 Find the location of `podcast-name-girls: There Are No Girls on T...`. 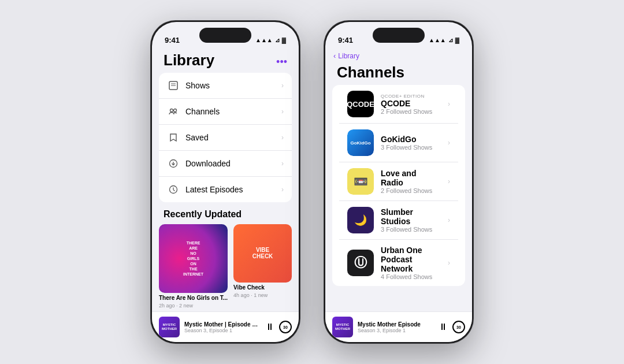

podcast-name-girls: There Are No Girls on T... is located at coordinates (193, 298).